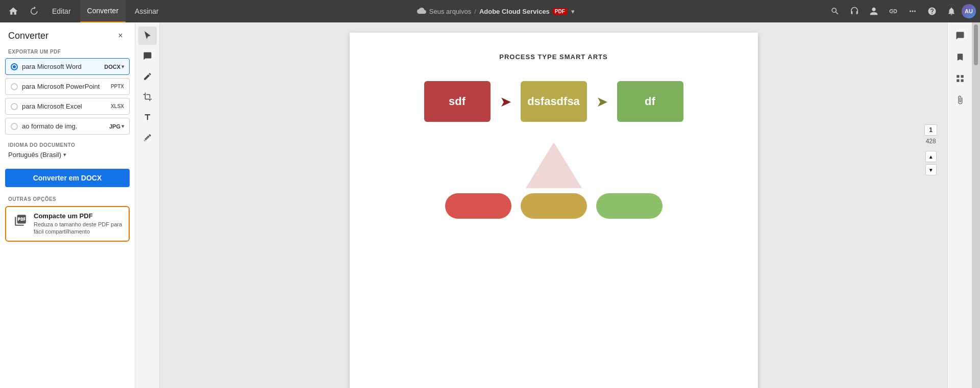 The image size is (980, 388). Describe the element at coordinates (148, 97) in the screenshot. I see `tool-crop` at that location.